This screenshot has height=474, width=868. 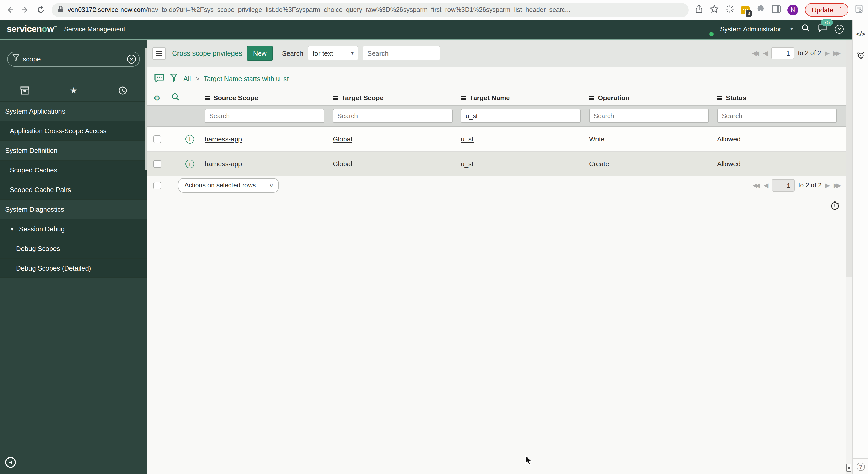 I want to click on column-header-operation: Operation, so click(x=653, y=98).